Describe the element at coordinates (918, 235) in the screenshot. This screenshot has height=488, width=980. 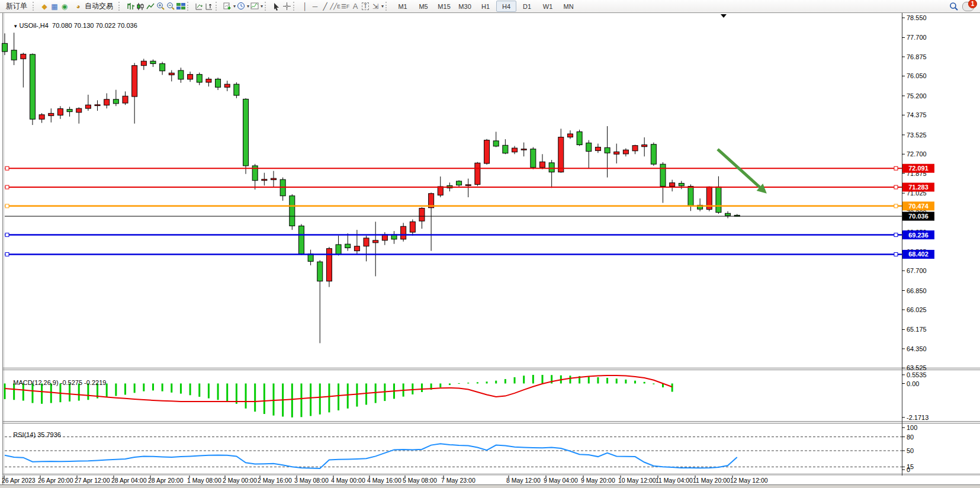
I see `price-badge-label: 69.236` at that location.